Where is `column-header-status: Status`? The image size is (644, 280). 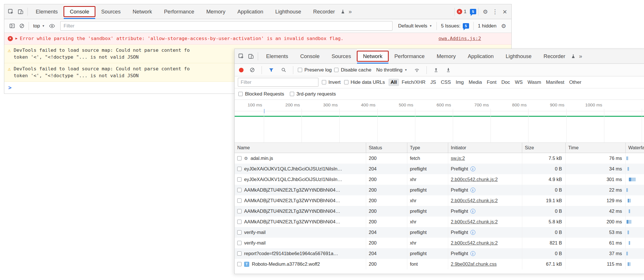 column-header-status: Status is located at coordinates (387, 148).